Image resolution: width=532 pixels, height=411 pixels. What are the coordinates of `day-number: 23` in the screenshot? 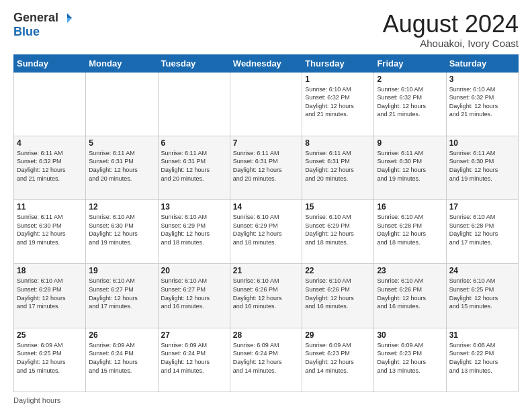 It's located at (410, 271).